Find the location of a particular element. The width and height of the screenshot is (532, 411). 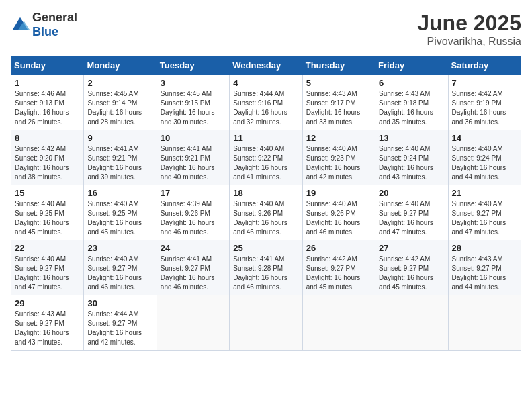

table-row: 7 Sunrise: 4:42 AMSunset: 9:19 PMDayligh… is located at coordinates (484, 103).